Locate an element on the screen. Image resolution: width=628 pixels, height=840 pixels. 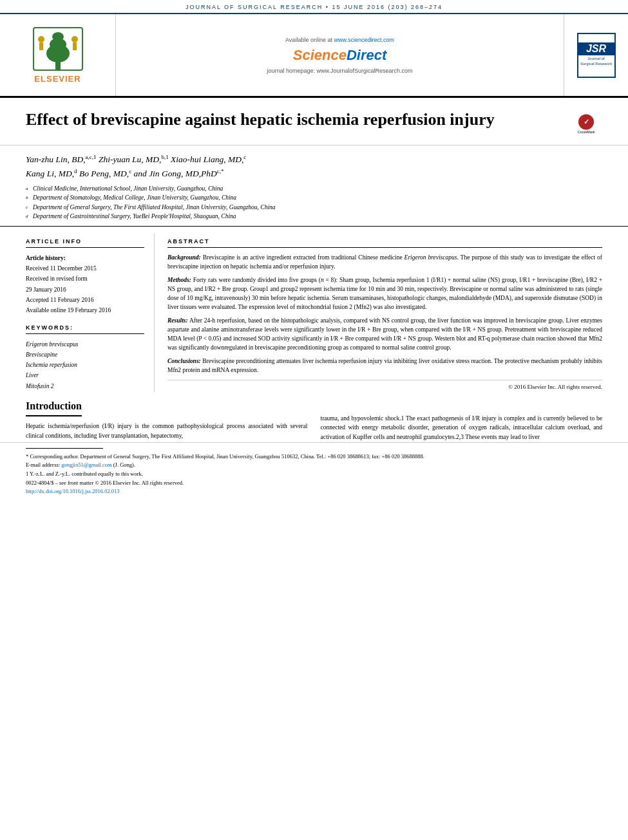
abstract-divider is located at coordinates (385, 247).